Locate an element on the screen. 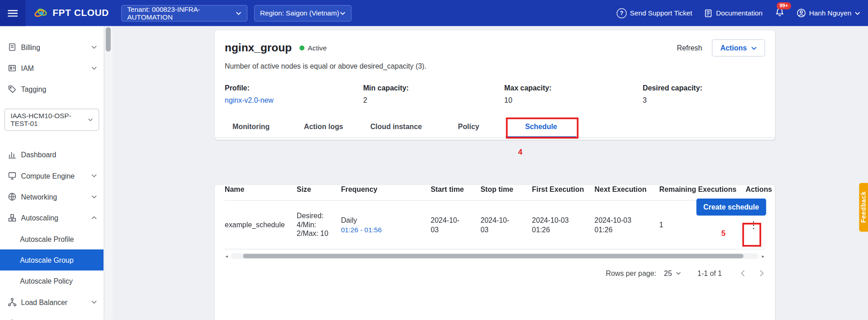 This screenshot has width=868, height=320. project-selector-value: IAAS-HCM10-OSP-TEST-01 is located at coordinates (49, 120).